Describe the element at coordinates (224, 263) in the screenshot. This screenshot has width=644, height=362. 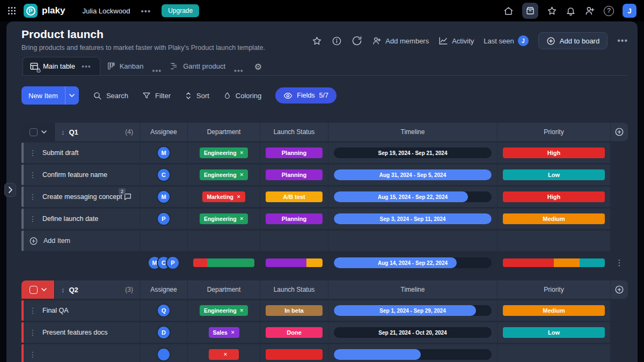
I see `department-summary` at that location.